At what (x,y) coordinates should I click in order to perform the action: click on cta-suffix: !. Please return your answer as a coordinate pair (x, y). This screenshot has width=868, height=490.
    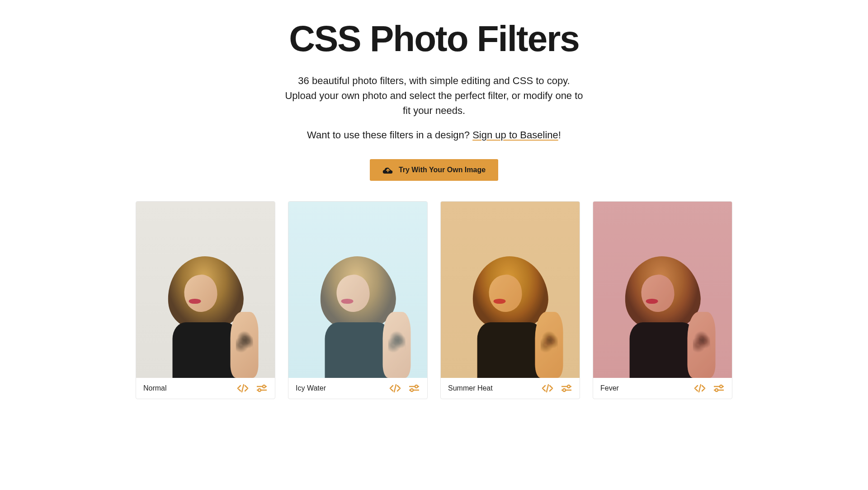
    Looking at the image, I should click on (560, 135).